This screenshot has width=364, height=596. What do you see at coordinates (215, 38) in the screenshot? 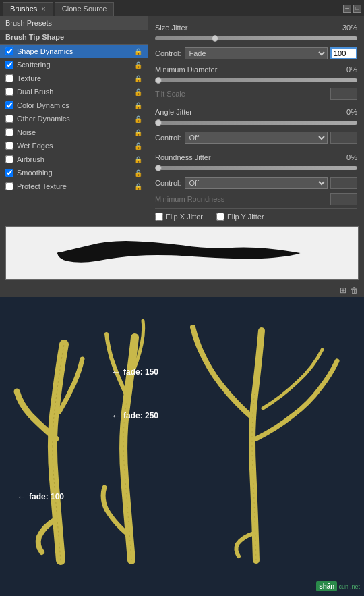
I see `size-jitter-thumb` at bounding box center [215, 38].